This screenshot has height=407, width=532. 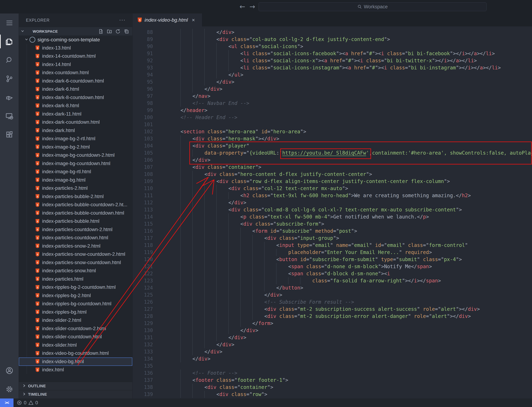 What do you see at coordinates (76, 263) in the screenshot?
I see `file-item: 5index-particles-snow-countdown.html` at bounding box center [76, 263].